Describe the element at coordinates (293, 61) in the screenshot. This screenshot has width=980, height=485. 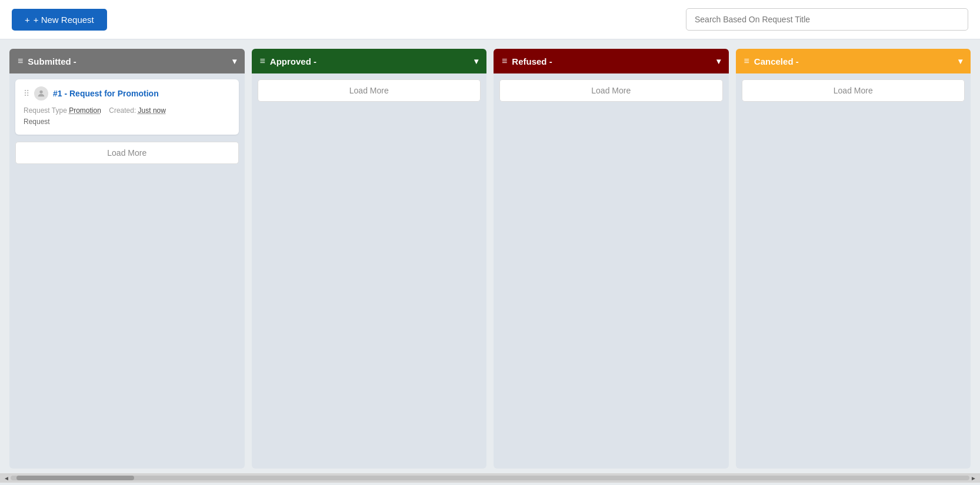
I see `column-label-approved: Approved -` at that location.